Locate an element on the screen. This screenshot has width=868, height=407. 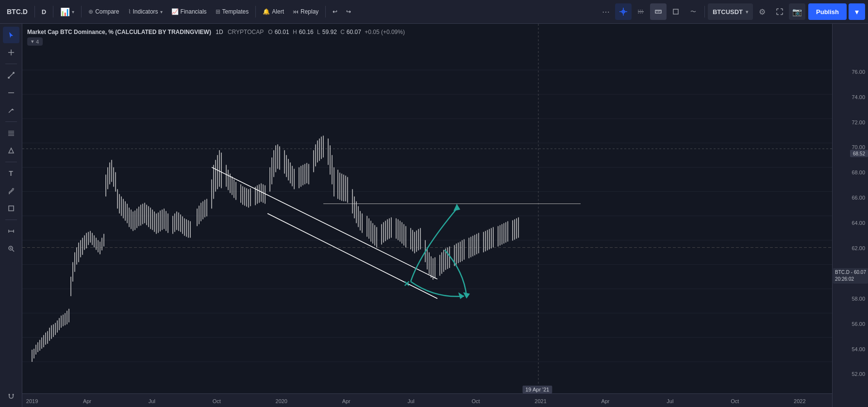
price-64: 64.00 is located at coordinates (858, 223).